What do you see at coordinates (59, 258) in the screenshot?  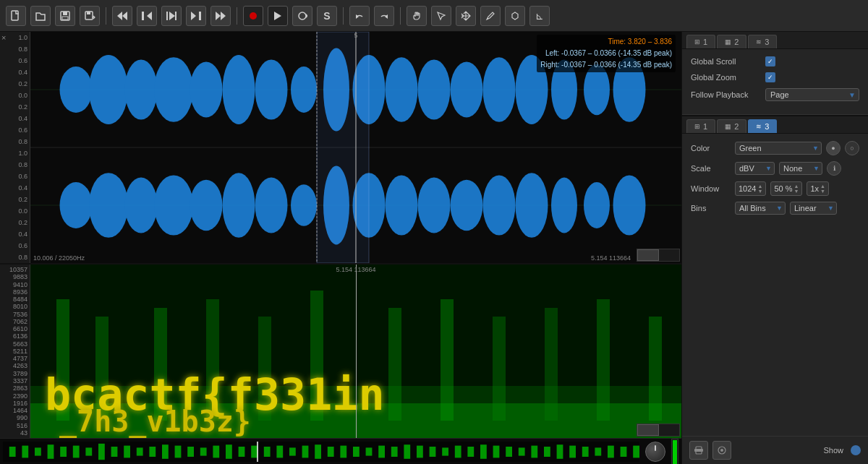 I see `waveform-status: 10.006 / 22050Hz` at bounding box center [59, 258].